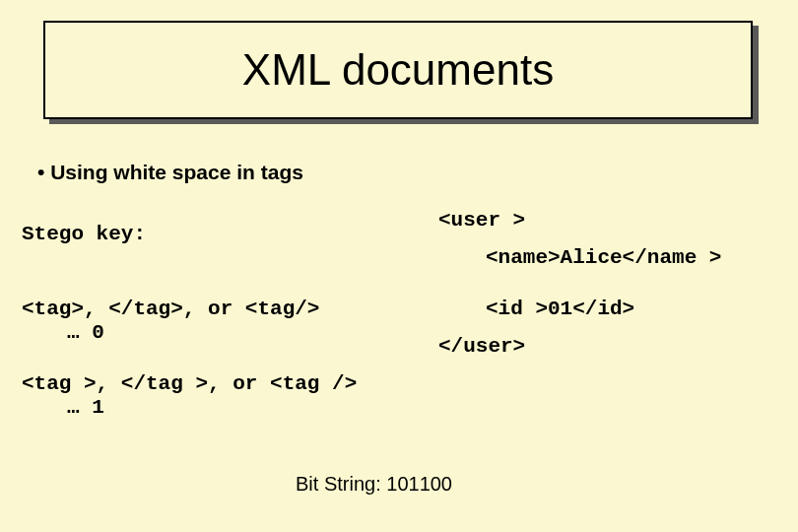 This screenshot has width=798, height=532. What do you see at coordinates (86, 408) in the screenshot?
I see `tag-one-value: … 1` at bounding box center [86, 408].